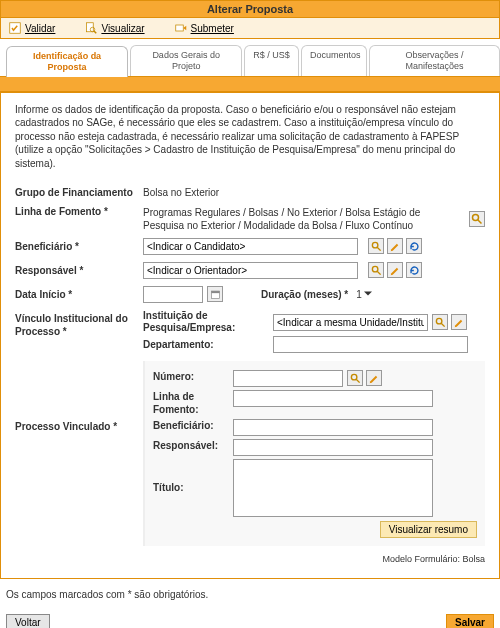  Describe the element at coordinates (395, 270) in the screenshot. I see `responsavel-edit-icon` at that location.